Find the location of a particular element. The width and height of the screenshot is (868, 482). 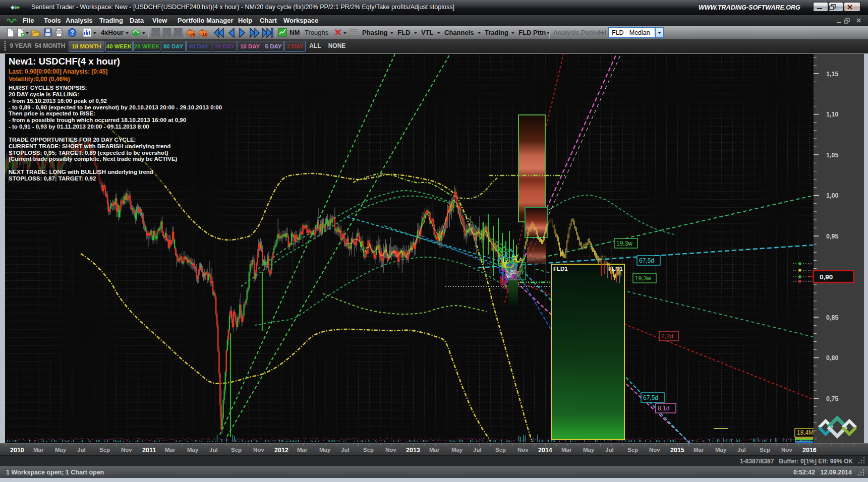

svg-text:TRADE OPPORTUNITIES FOR 20 DAY: TRADE OPPORTUNITIES FOR 20 DAY CYCLE: is located at coordinates (72, 140).